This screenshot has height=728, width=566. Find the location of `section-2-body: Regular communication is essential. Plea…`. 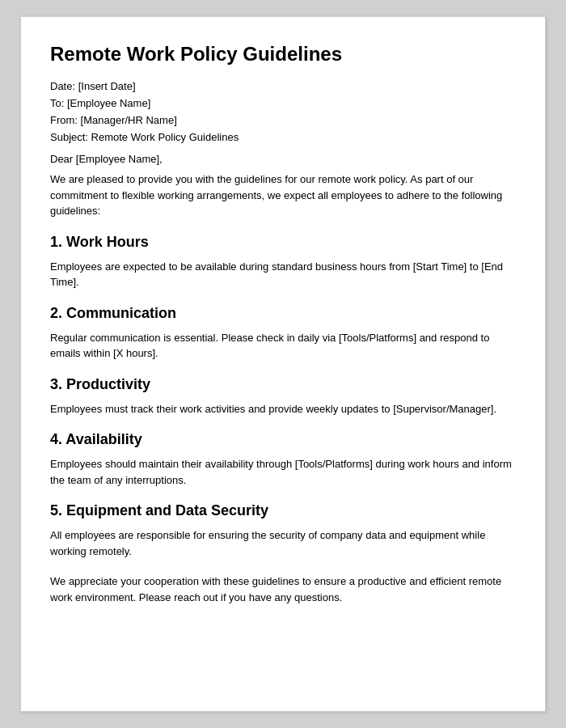

section-2-body: Regular communication is essential. Plea… is located at coordinates (283, 346).